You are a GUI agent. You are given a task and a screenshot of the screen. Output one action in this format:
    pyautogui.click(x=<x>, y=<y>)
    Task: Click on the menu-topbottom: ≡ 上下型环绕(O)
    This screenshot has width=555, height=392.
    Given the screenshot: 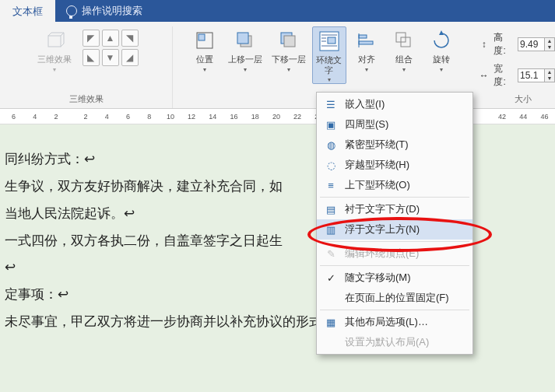 What is the action you would take?
    pyautogui.click(x=395, y=185)
    